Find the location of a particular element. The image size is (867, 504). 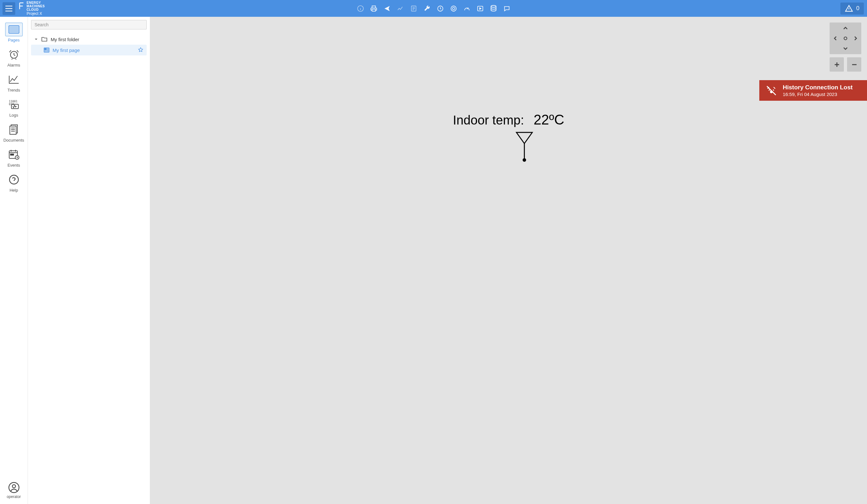

notes-icon is located at coordinates (414, 9).